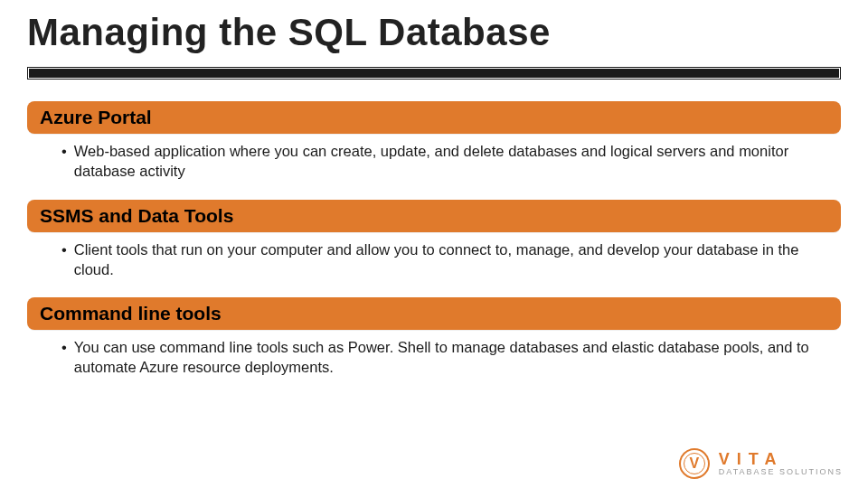 This screenshot has width=868, height=488. Describe the element at coordinates (781, 459) in the screenshot. I see `brand-name: VITA` at that location.